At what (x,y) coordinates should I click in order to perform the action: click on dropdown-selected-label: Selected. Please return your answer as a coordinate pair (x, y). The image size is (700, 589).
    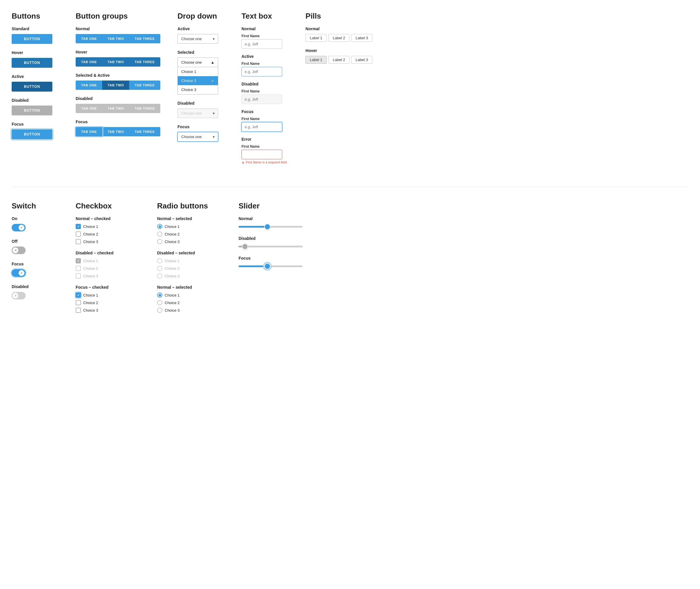
    Looking at the image, I should click on (200, 52).